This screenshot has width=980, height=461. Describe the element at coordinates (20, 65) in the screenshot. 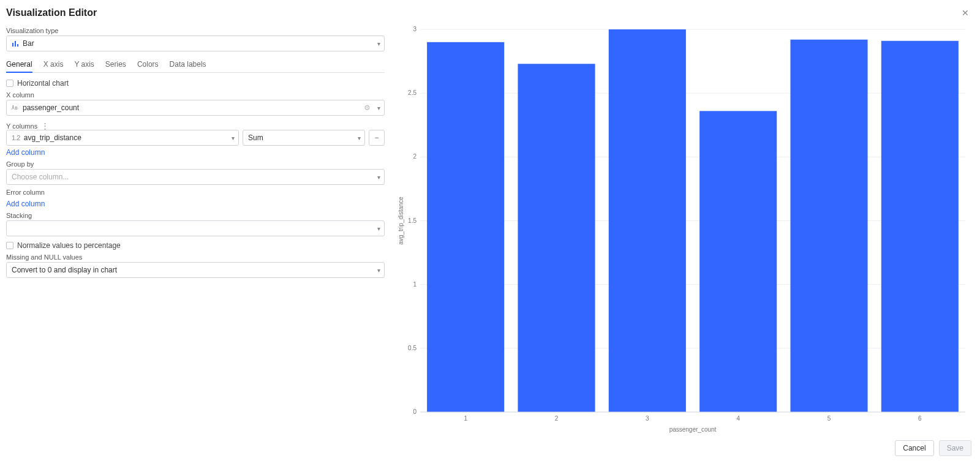

I see `tab-general: General` at that location.